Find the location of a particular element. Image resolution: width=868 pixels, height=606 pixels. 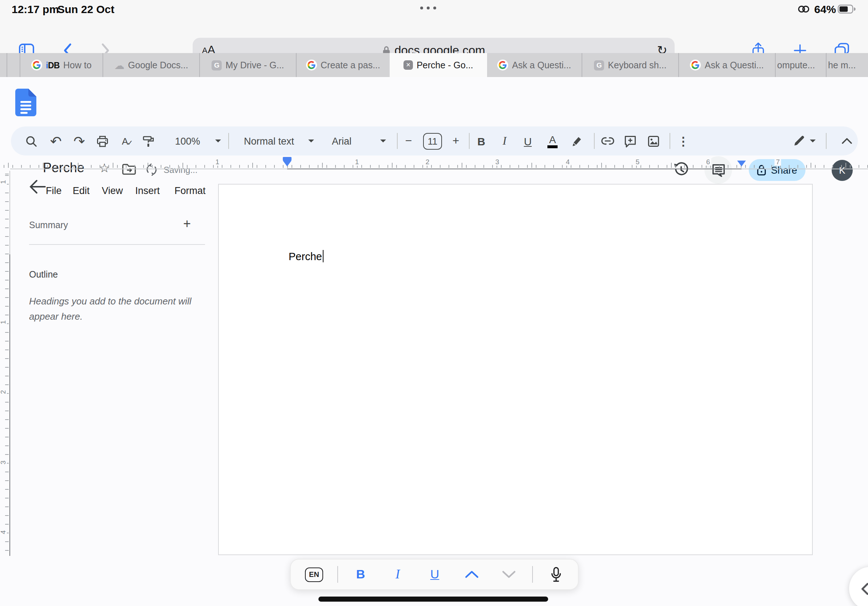

docs-toolbar: ↶ ↷ A✓ 100% Normal text Arial − 11 + B I… is located at coordinates (434, 141).